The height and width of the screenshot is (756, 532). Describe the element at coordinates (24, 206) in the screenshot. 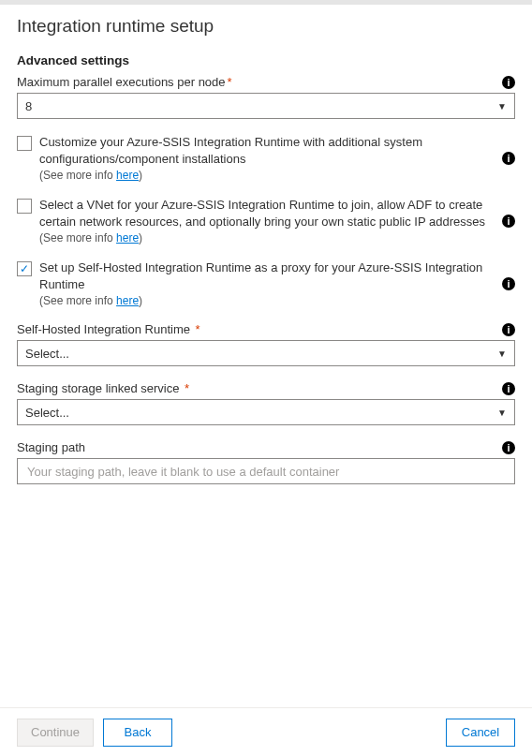

I see `checkbox-vnet` at that location.